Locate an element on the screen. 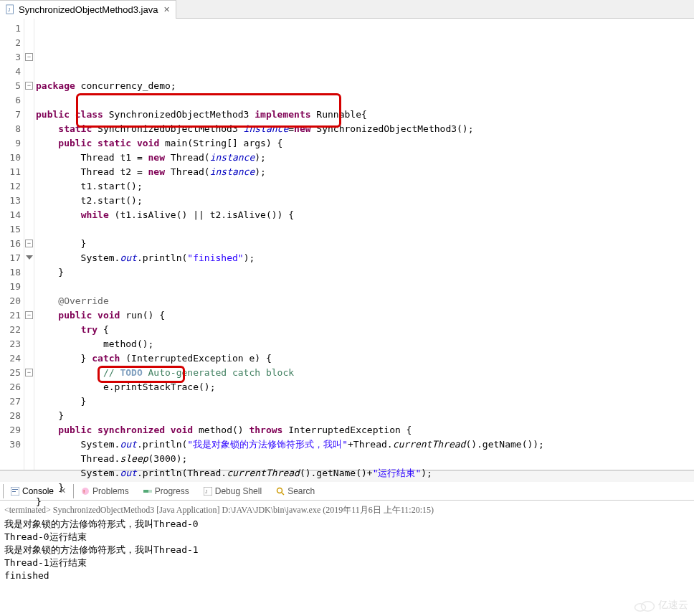  code-line: Thread t2 = new Thread(instance); is located at coordinates (364, 172).